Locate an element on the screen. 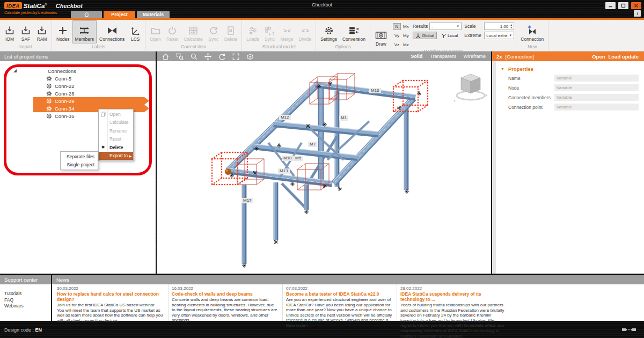 This screenshot has width=644, height=338. news-title: Code-check of walls and deep beams is located at coordinates (225, 294).